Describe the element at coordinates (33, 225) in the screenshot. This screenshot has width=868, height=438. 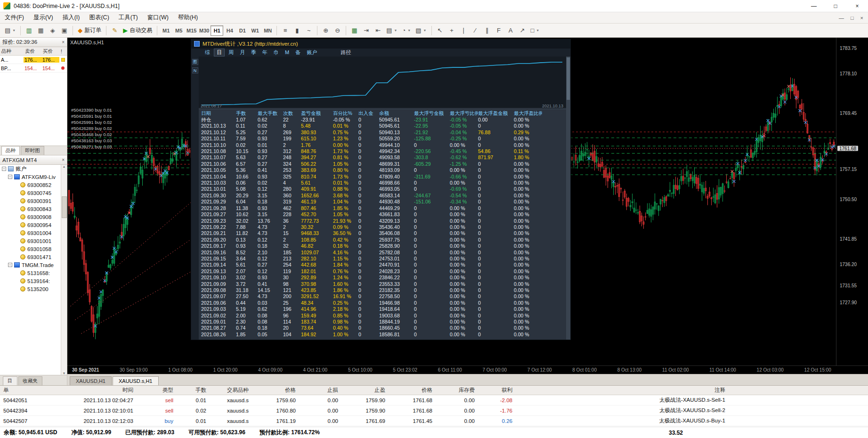
I see `tree-item-account: 69300954` at that location.